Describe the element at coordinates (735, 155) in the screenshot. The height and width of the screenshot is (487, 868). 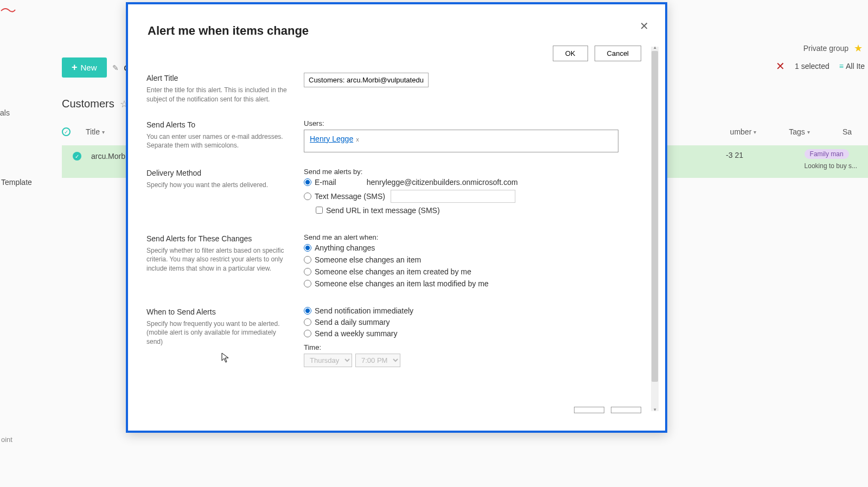
I see `row-number-value: -3 21` at that location.